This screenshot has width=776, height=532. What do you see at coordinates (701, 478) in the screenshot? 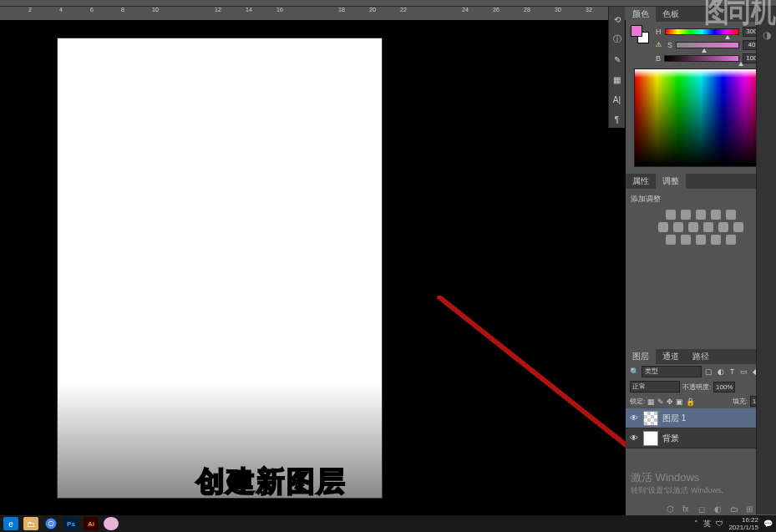
I see `activation-title: 激活 Windows` at bounding box center [701, 478].